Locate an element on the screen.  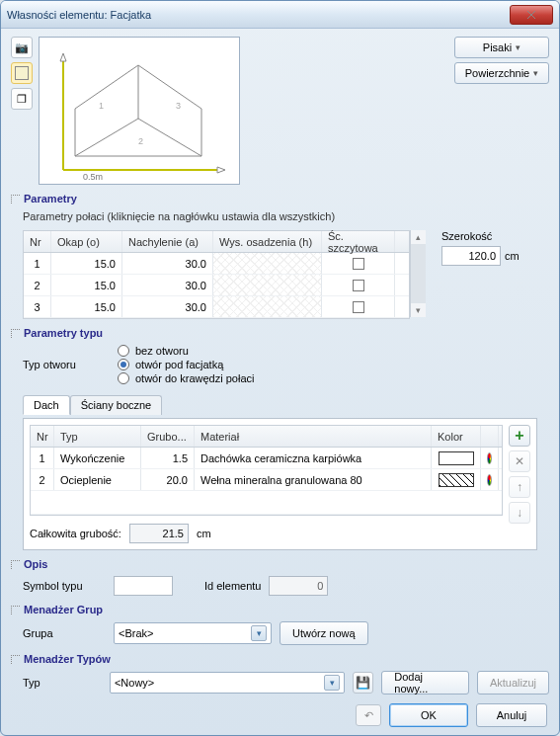
col-nr: Nr is located at coordinates (38, 241).